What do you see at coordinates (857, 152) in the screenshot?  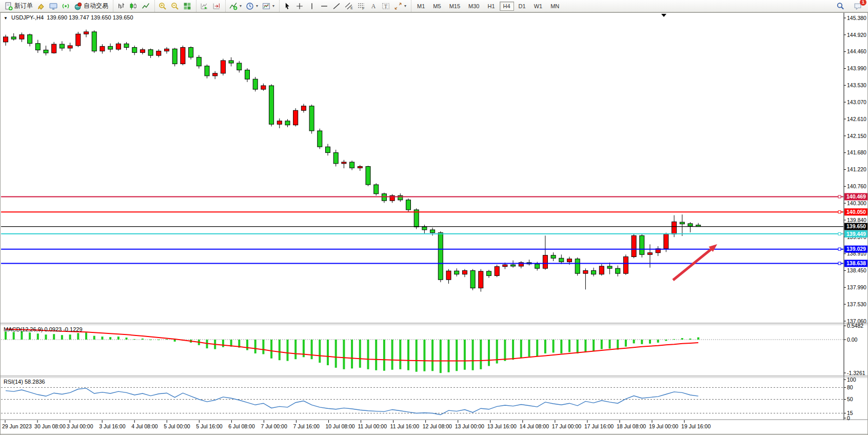 I see `svg-text: 141.680` at bounding box center [857, 152].